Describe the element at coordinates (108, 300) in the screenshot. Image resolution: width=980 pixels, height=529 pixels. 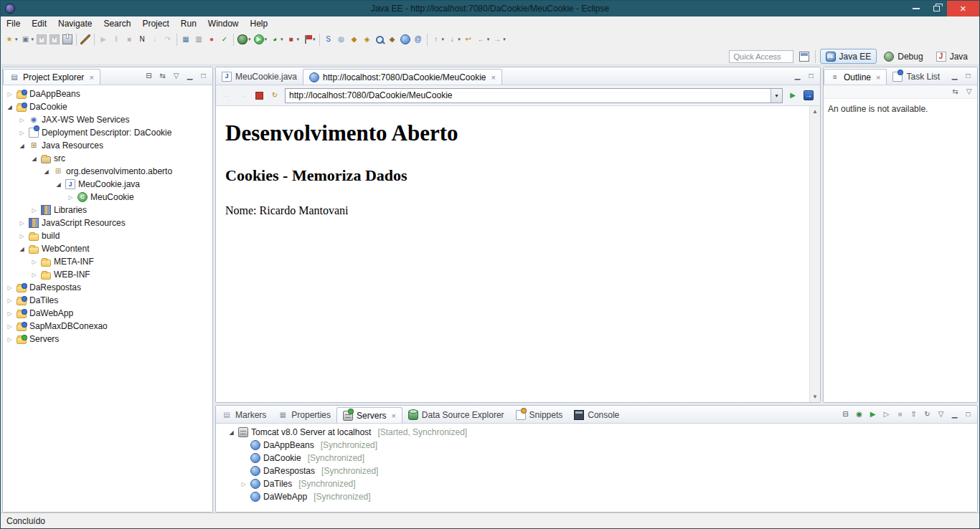
I see `tree-item-datiles: ▷DaTiles` at that location.